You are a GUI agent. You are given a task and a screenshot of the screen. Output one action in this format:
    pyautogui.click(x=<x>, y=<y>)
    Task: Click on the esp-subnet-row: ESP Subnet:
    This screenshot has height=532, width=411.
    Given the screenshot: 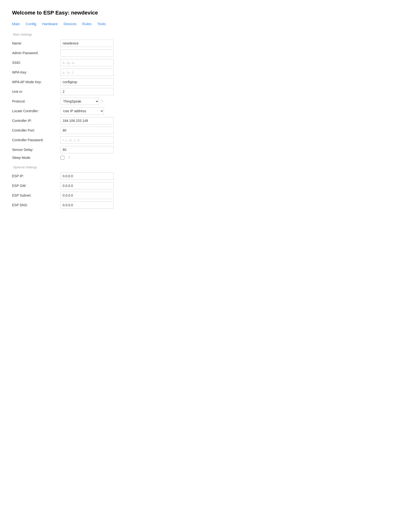 What is the action you would take?
    pyautogui.click(x=206, y=195)
    